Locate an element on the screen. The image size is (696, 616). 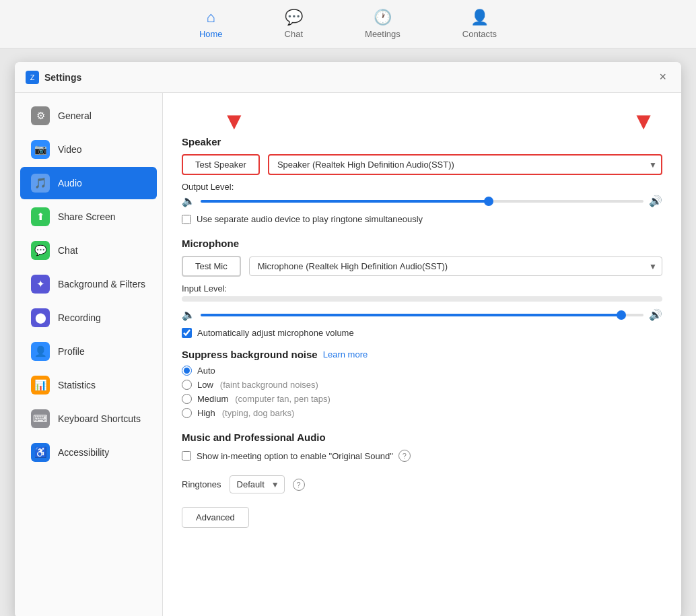
mic-volume-thumb is located at coordinates (621, 315).